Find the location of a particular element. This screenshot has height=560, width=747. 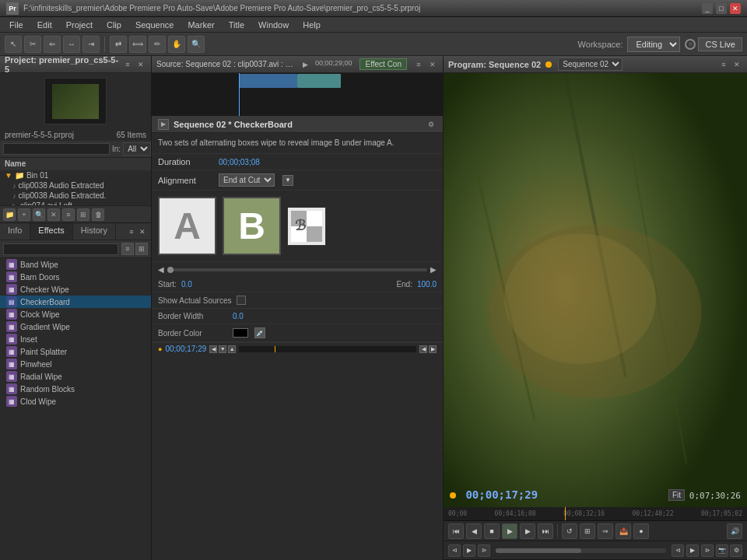

camera-icon: 📷 is located at coordinates (722, 551).